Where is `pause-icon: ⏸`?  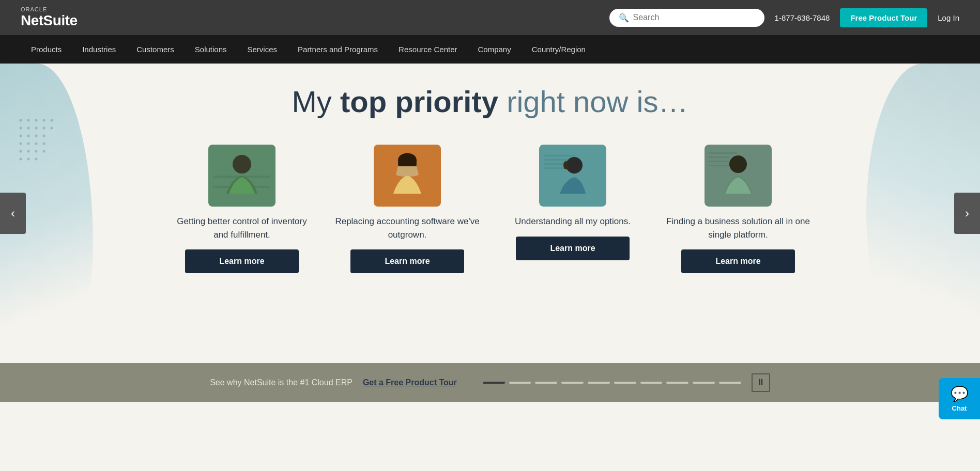 pause-icon: ⏸ is located at coordinates (761, 382).